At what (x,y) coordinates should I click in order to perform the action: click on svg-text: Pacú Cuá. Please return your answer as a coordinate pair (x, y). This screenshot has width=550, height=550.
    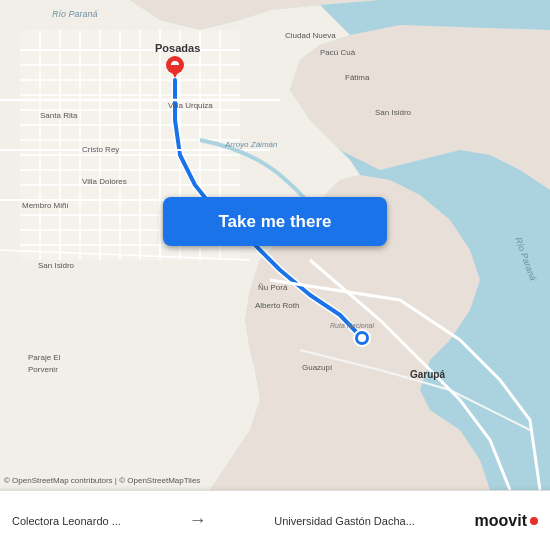
    Looking at the image, I should click on (338, 52).